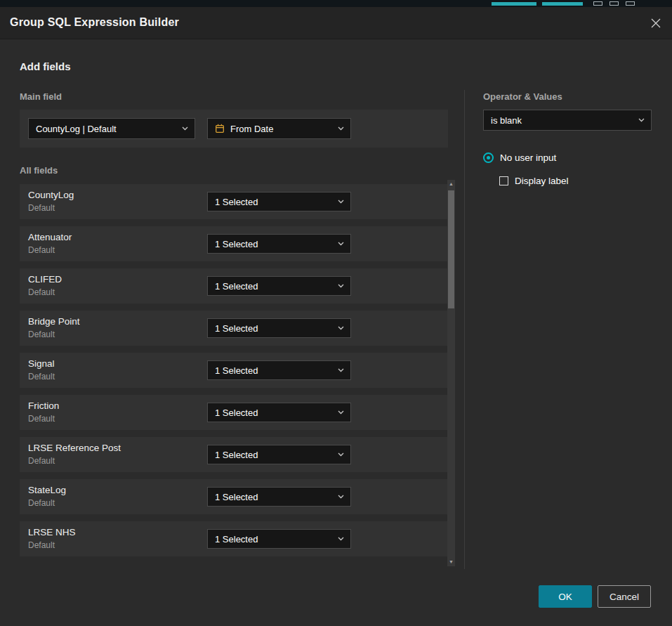  I want to click on field-row: Attenuator Default 1 Selected, so click(234, 244).